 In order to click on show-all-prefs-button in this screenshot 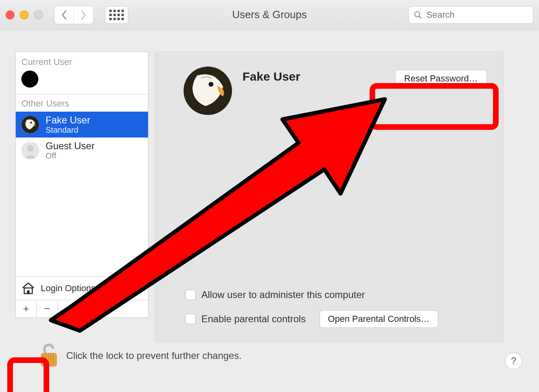, I will do `click(117, 15)`.